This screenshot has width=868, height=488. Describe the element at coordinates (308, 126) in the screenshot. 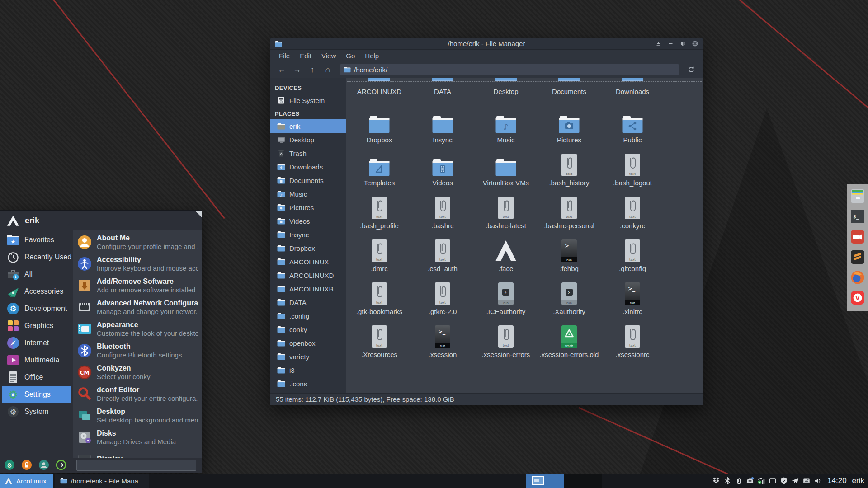

I see `sidebar-item-erik: erik` at that location.